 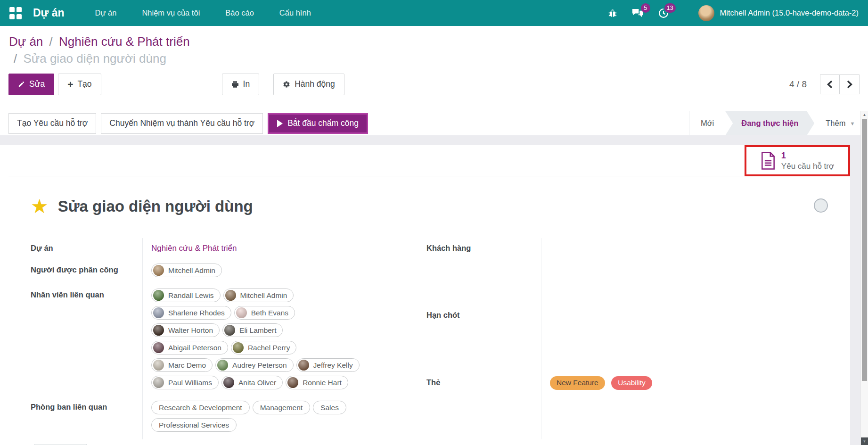 I want to click on create-button: + Tạo, so click(x=79, y=84).